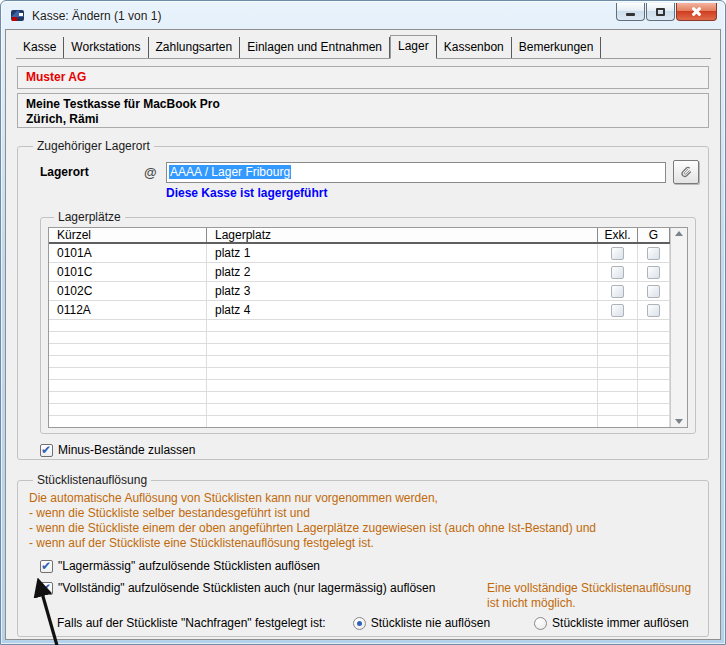 This screenshot has height=645, width=726. What do you see at coordinates (686, 172) in the screenshot?
I see `attachment-button` at bounding box center [686, 172].